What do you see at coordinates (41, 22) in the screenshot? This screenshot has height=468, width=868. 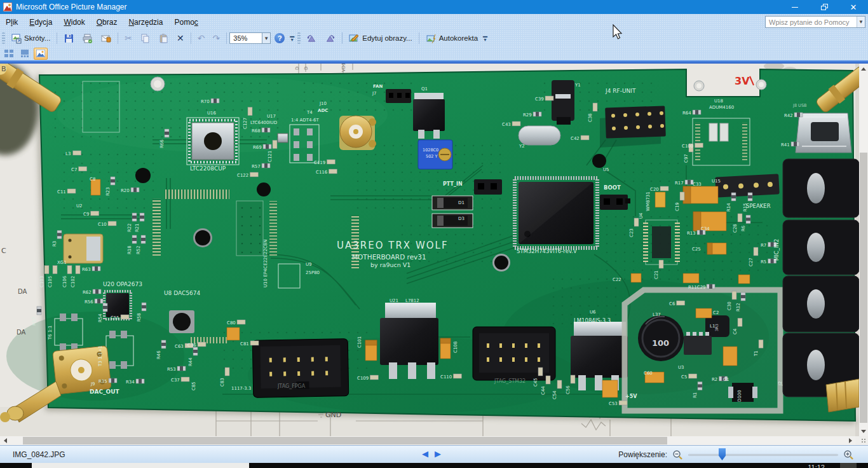 I see `menu-edycja: Edycja` at bounding box center [41, 22].